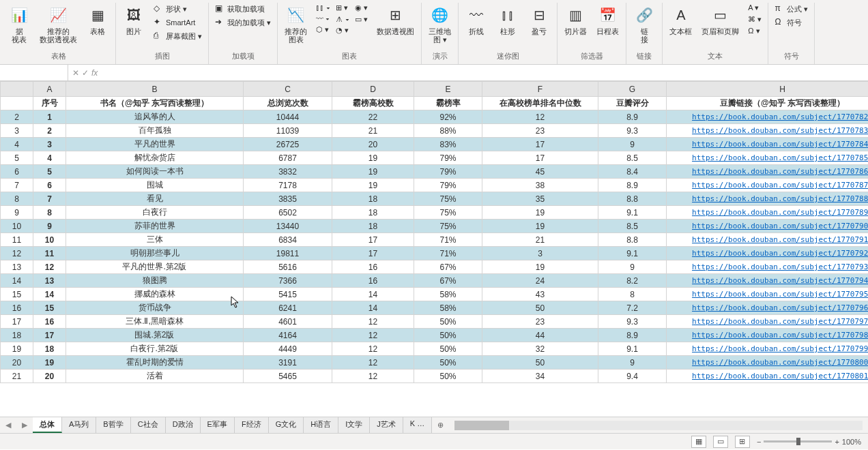  What do you see at coordinates (288, 335) in the screenshot?
I see `cell: 4164` at bounding box center [288, 335].